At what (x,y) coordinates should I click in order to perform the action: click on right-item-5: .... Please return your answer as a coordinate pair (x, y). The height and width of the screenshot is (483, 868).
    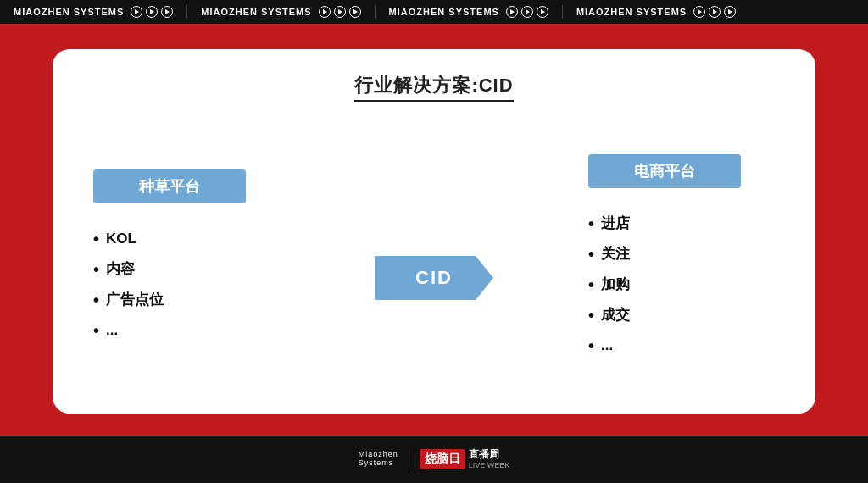
    Looking at the image, I should click on (609, 346).